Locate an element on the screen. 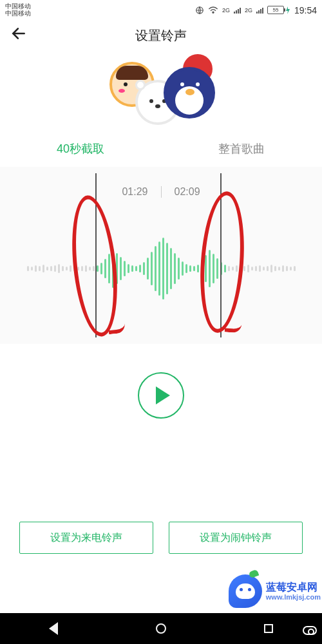 The height and width of the screenshot is (644, 322). battery-indicator: 55 is located at coordinates (279, 10).